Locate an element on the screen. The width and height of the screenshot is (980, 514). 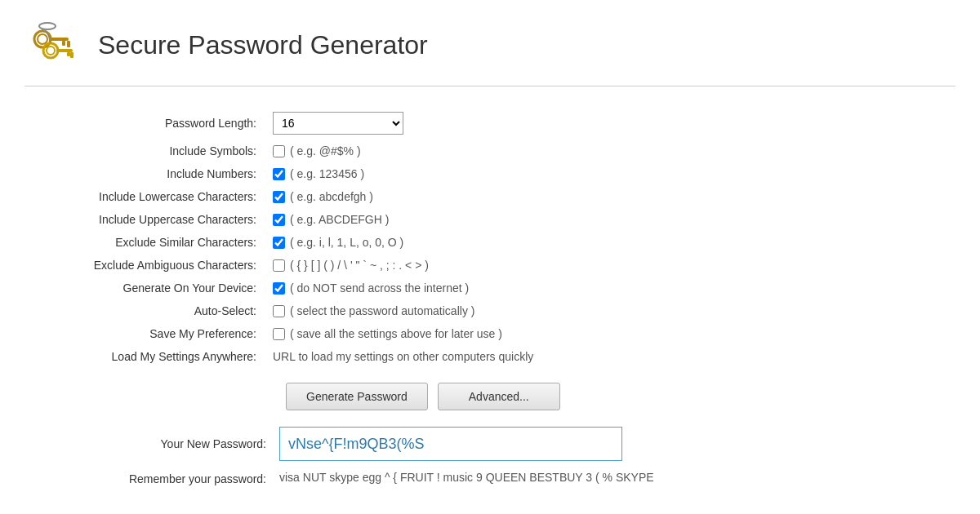
include-uppercase-checkbox is located at coordinates (279, 220).